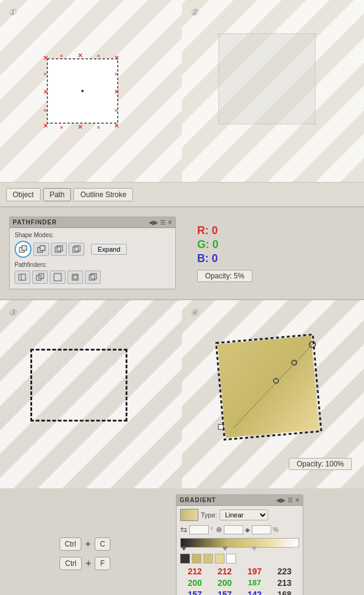 This screenshot has width=364, height=595. Describe the element at coordinates (267, 385) in the screenshot. I see `gradient-shape-container` at that location.